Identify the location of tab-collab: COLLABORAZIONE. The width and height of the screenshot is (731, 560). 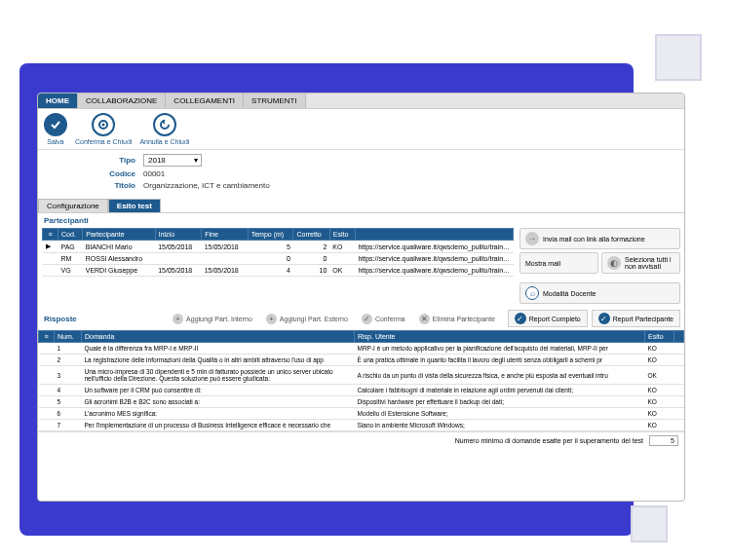
(122, 101).